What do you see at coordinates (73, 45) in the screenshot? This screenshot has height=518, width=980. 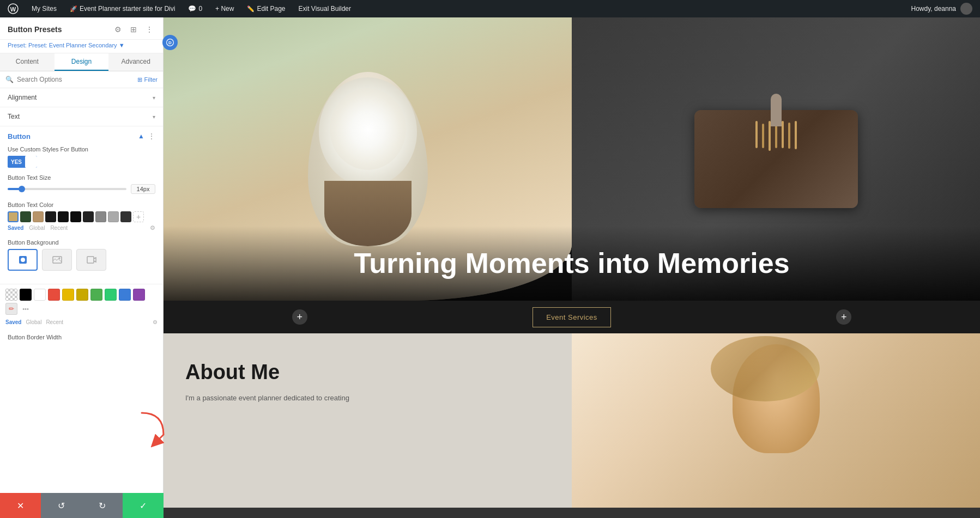 I see `preset-value: Preset: Event Planner Secondary` at bounding box center [73, 45].